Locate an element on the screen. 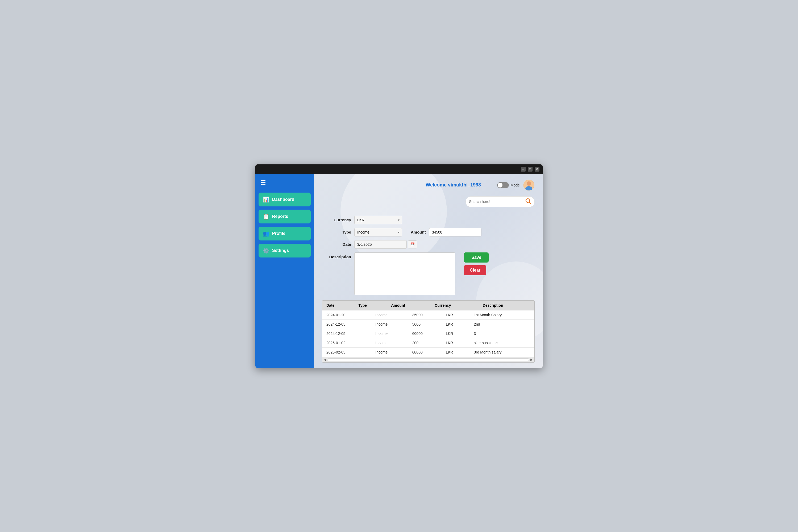 The width and height of the screenshot is (798, 532). header: Welcome vimukthi_1998 Mode is located at coordinates (428, 185).